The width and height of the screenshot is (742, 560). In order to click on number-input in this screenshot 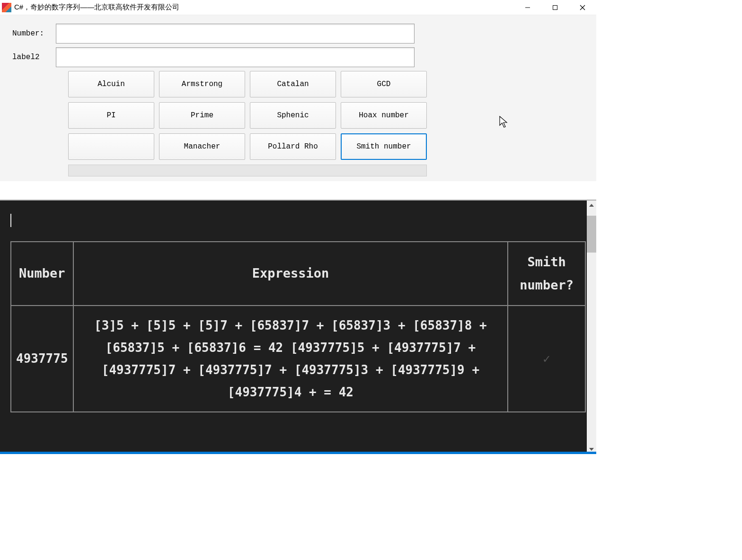, I will do `click(235, 34)`.